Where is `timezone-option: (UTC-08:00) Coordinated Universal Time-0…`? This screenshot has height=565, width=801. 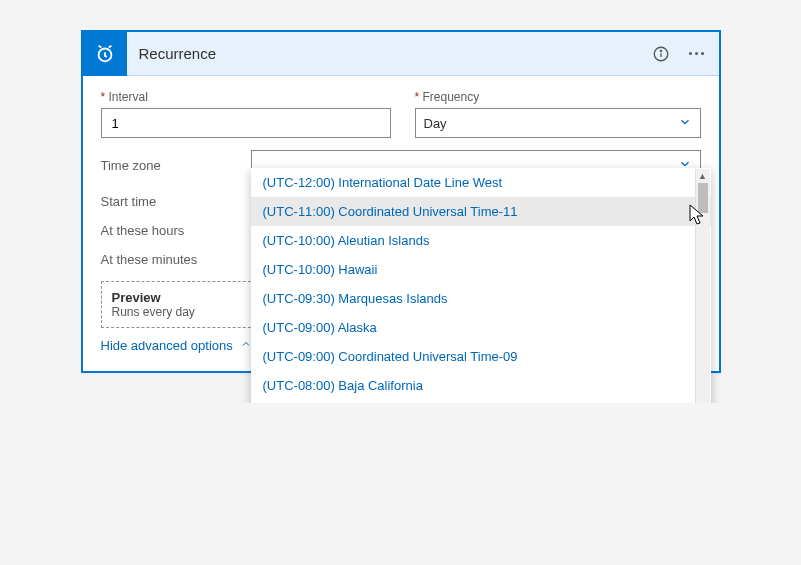 timezone-option: (UTC-08:00) Coordinated Universal Time-0… is located at coordinates (481, 402).